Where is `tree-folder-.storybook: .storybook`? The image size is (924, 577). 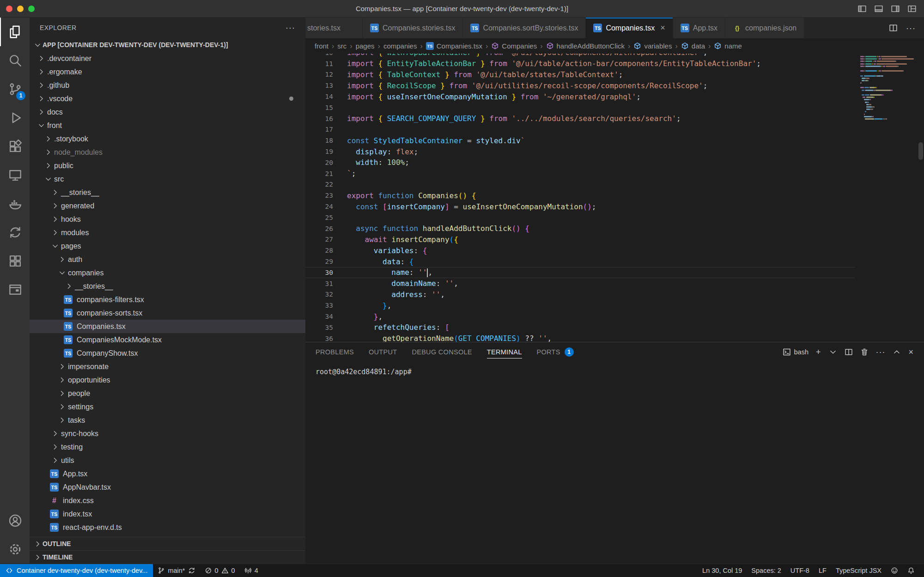
tree-folder-.storybook: .storybook is located at coordinates (167, 139).